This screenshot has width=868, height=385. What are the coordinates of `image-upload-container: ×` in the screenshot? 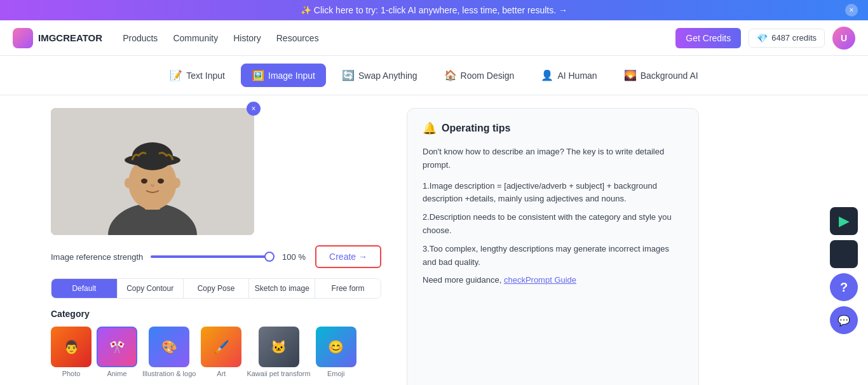 It's located at (153, 172).